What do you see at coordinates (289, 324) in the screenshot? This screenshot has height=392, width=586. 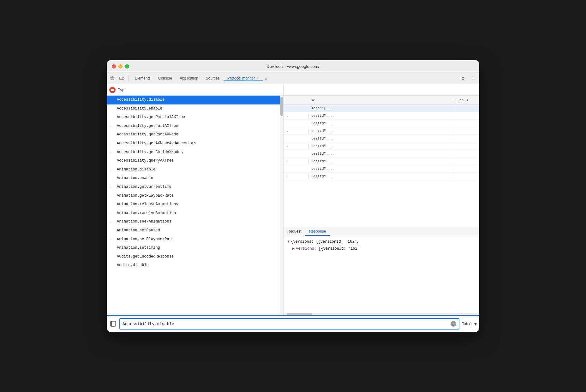 I see `command-input-wrapper: ×` at bounding box center [289, 324].